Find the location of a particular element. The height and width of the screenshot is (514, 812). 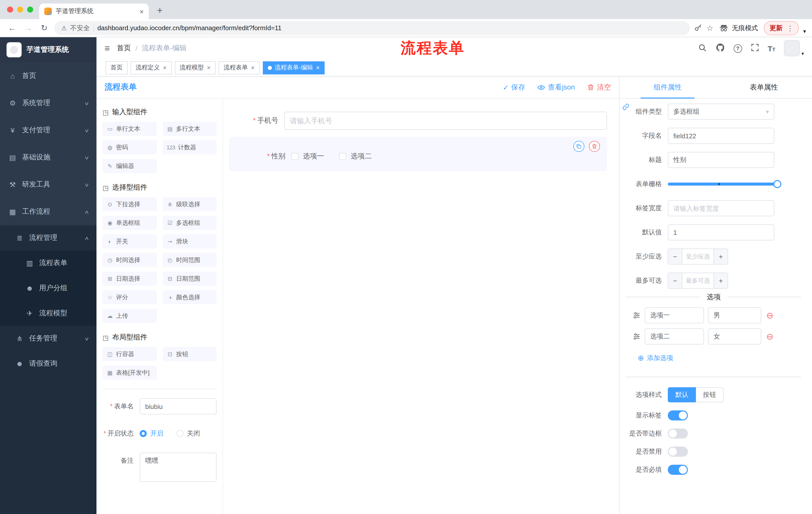

canvas-field-gender-selected: *性别 选项一 选项二 is located at coordinates (418, 154).